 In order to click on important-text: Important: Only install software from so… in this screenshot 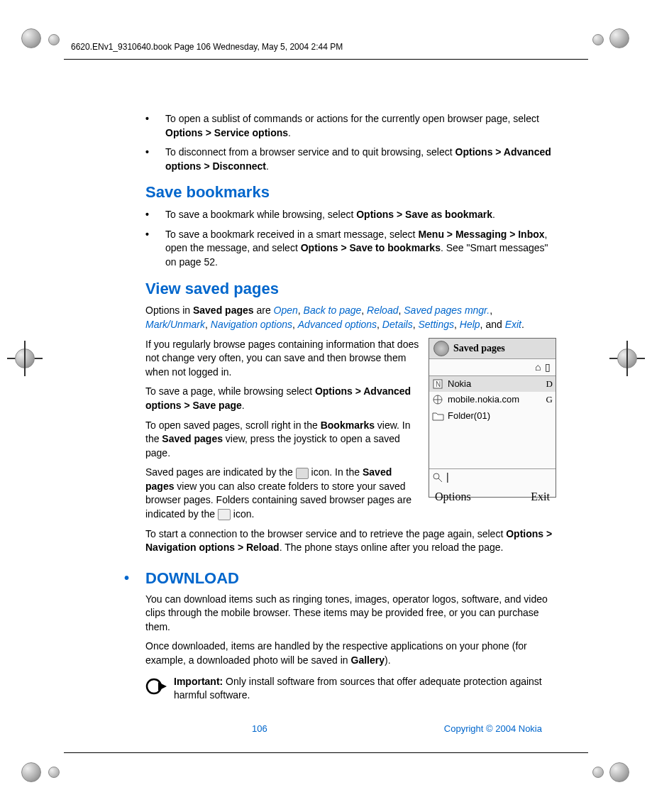, I will do `click(365, 688)`.